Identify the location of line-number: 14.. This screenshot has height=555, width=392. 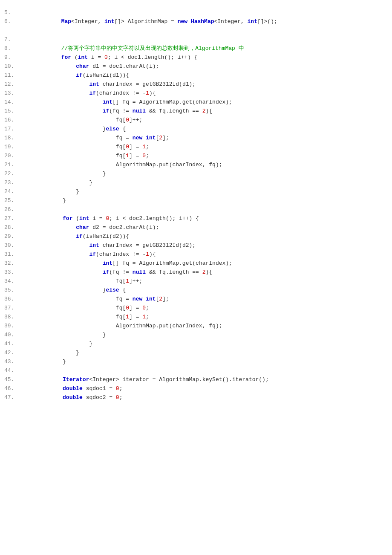
(14, 102).